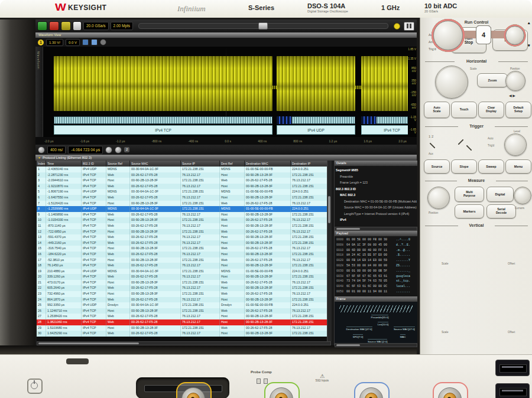 The height and width of the screenshot is (398, 532). Describe the element at coordinates (184, 255) in the screenshot. I see `table-row: 16-184.6220 µsIPv4 TCPWeb00-26-62-17-F5-…` at that location.